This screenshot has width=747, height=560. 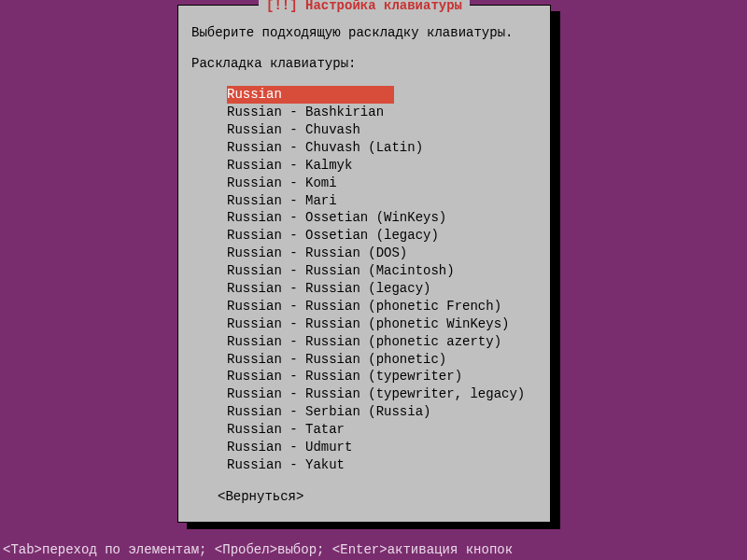 What do you see at coordinates (382, 360) in the screenshot?
I see `layout-option: Russian - Russian (phonetic)` at bounding box center [382, 360].